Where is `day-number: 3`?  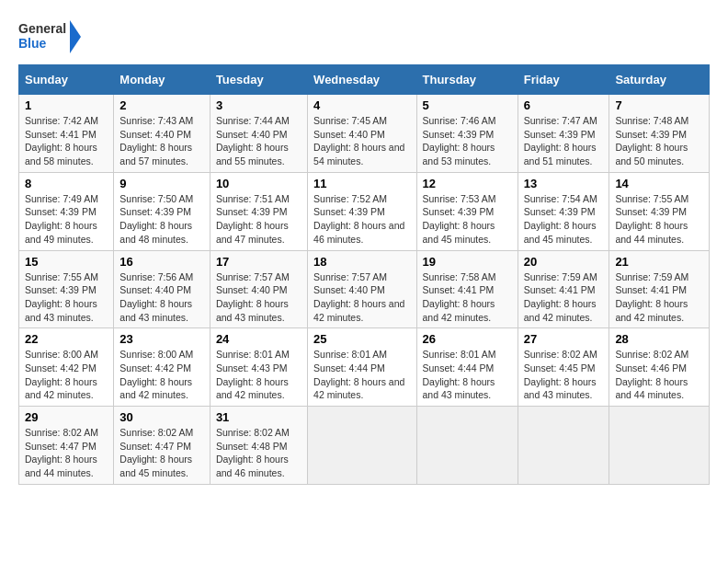
day-number: 3 is located at coordinates (259, 105).